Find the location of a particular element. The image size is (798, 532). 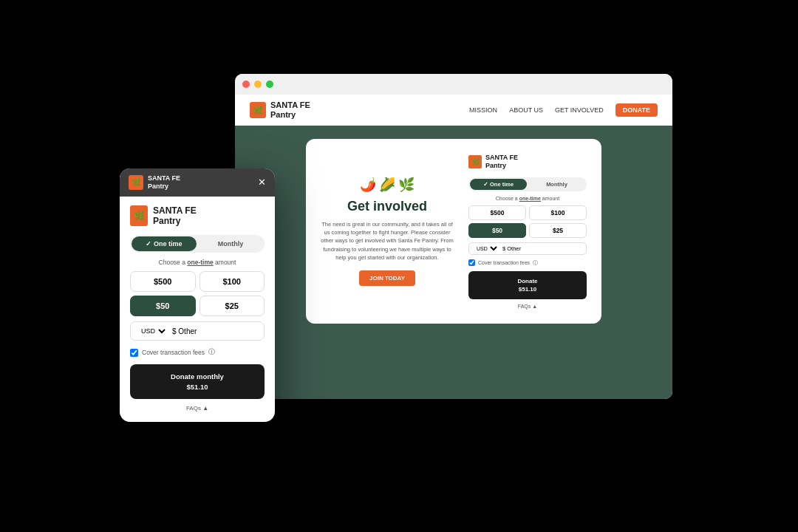

mobile-donate-line1: Donate monthly is located at coordinates (197, 377).